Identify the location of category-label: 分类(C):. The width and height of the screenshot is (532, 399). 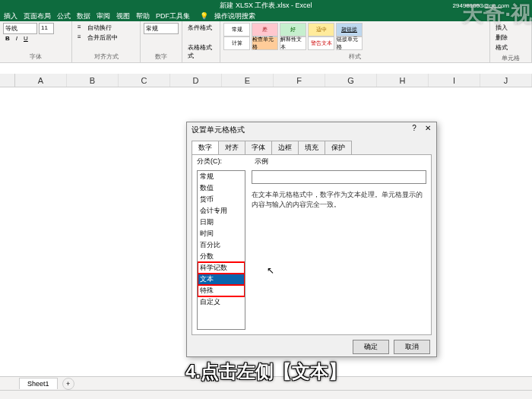
(210, 161).